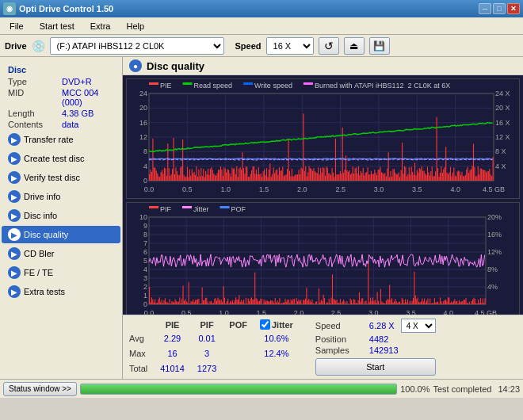  Describe the element at coordinates (380, 46) in the screenshot. I see `save-btn: 💾` at that location.